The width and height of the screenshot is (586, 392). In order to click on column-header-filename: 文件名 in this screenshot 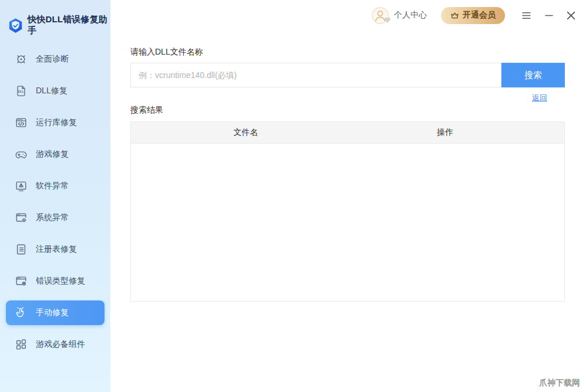, I will do `click(245, 133)`.